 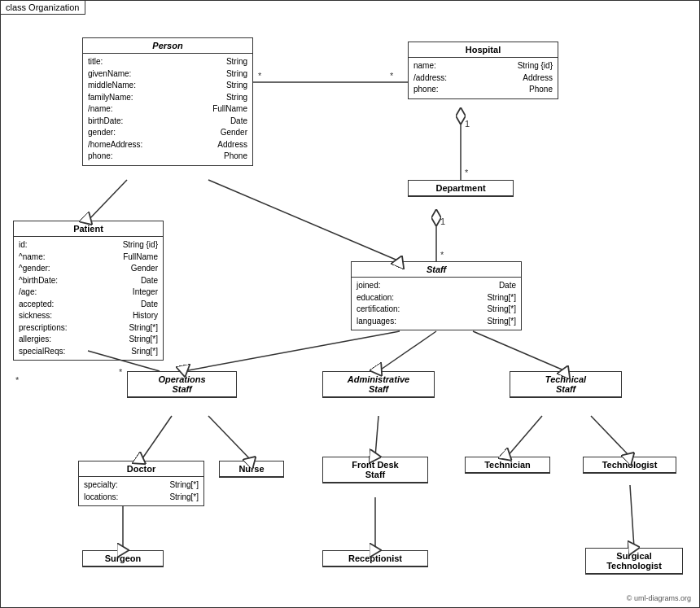 I want to click on class-staff: Staff joined:Date education:String[*] ce…, so click(x=436, y=296).